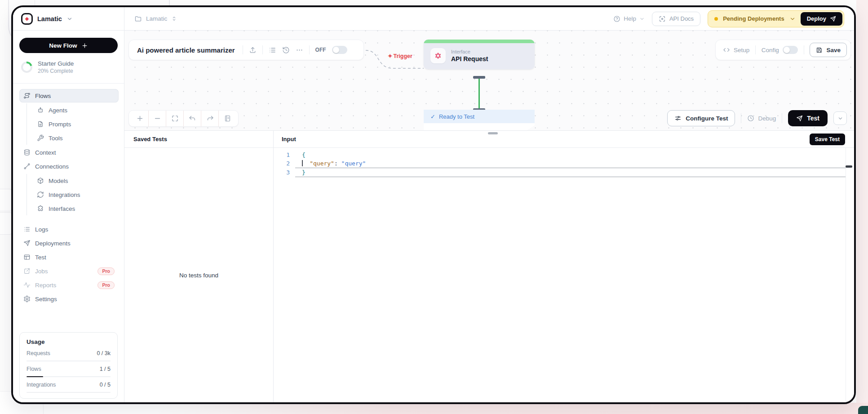 This screenshot has height=414, width=868. Describe the element at coordinates (69, 299) in the screenshot. I see `sidebar-item-settings: Settings` at that location.